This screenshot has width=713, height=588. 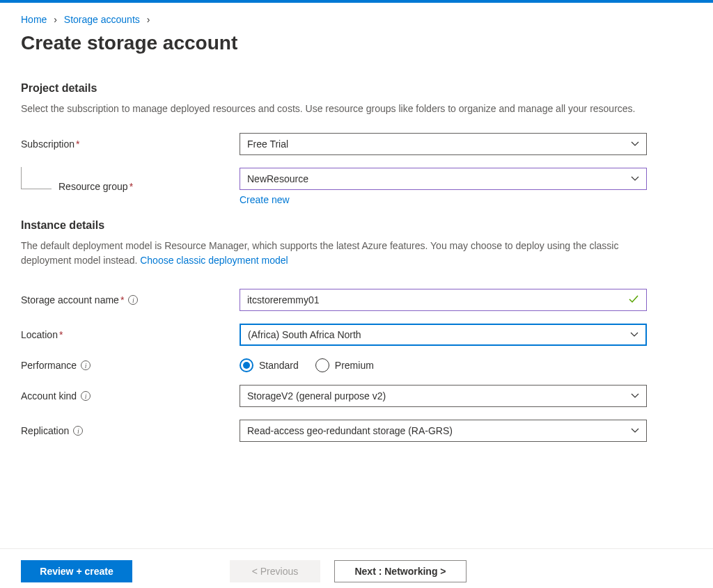 I want to click on breadcrumb: Home › Storage accounts ›, so click(x=356, y=19).